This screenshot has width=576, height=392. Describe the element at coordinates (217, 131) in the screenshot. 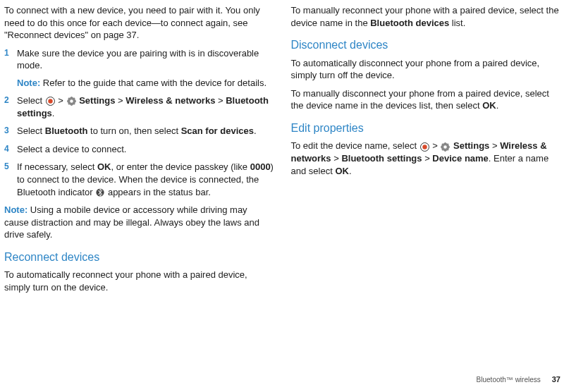

I see `scan-label: Scan for devices` at that location.